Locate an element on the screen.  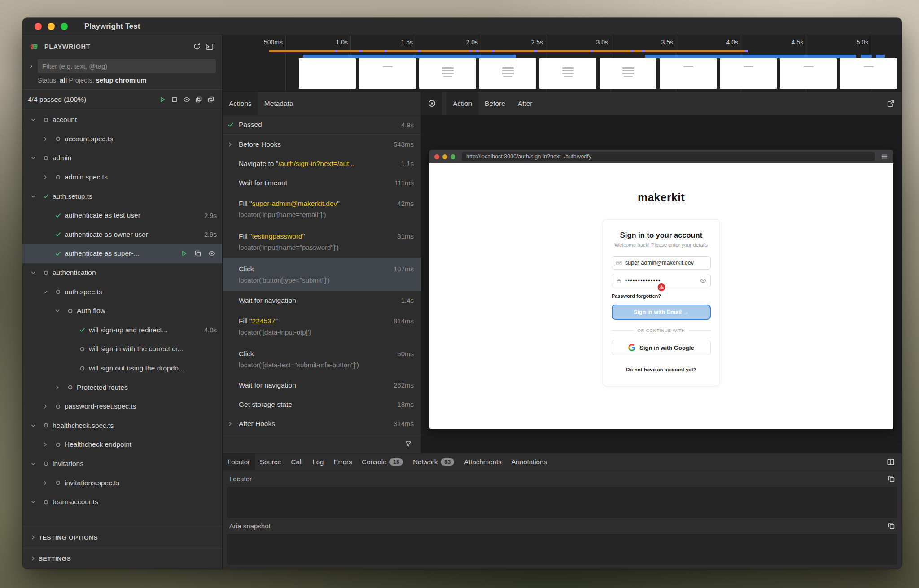
tree-item: healthcheck.spec.ts is located at coordinates (122, 426).